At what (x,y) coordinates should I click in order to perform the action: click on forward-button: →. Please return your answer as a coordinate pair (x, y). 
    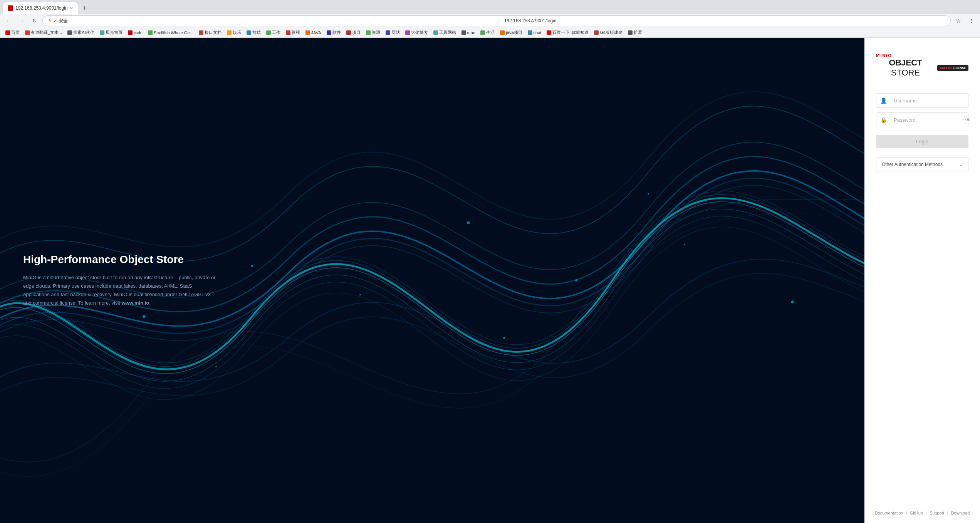
    Looking at the image, I should click on (22, 21).